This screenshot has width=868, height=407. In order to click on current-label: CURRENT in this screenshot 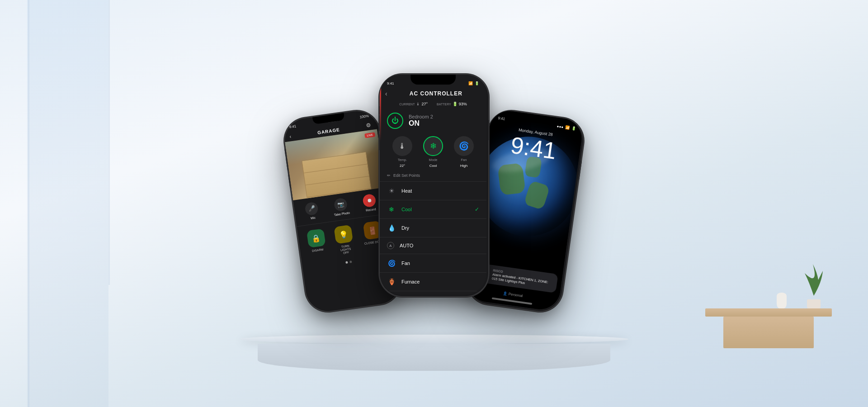, I will do `click(407, 104)`.